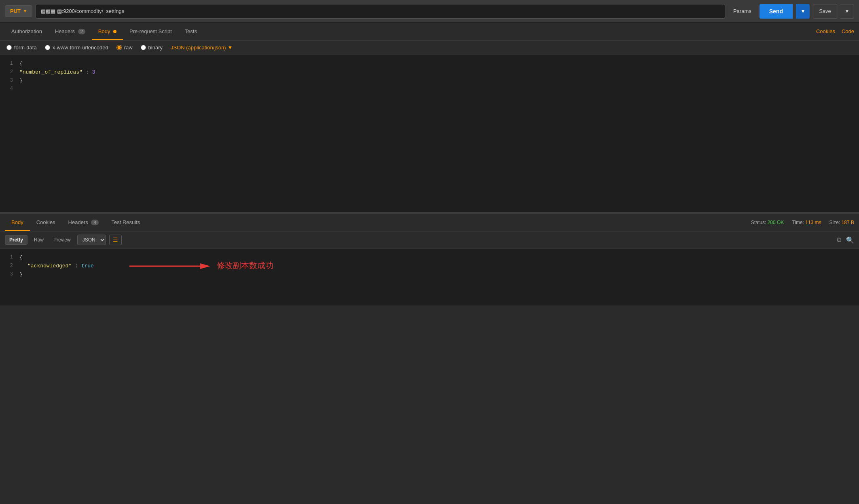 The image size is (859, 504). I want to click on raw-option: raw, so click(125, 48).